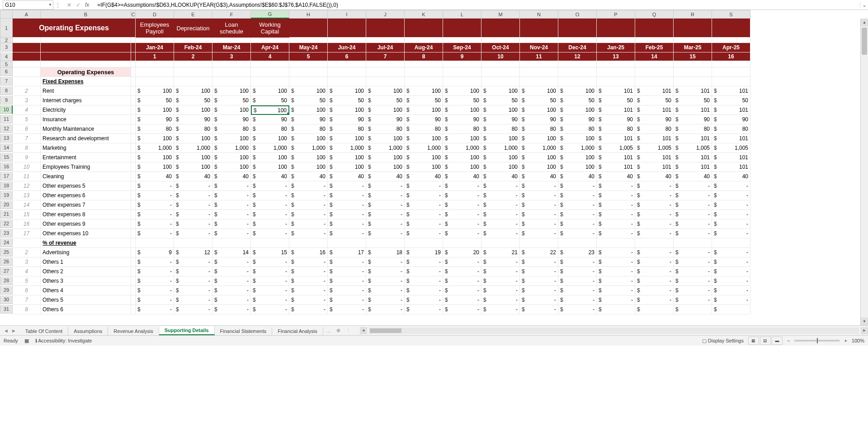  I want to click on cancel-icon: ✕, so click(69, 5).